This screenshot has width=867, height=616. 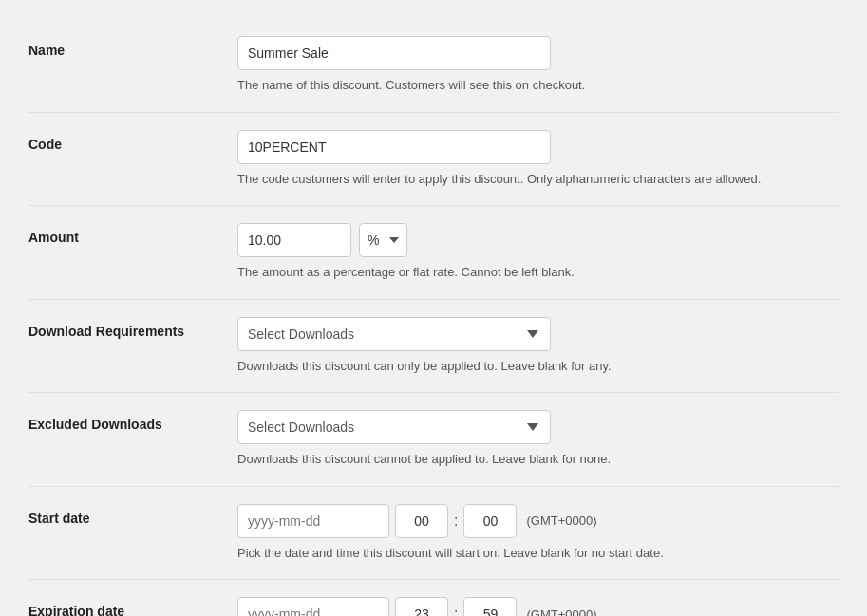 I want to click on download-requirements-hint: Downloads this discount can only be appl…, so click(x=532, y=366).